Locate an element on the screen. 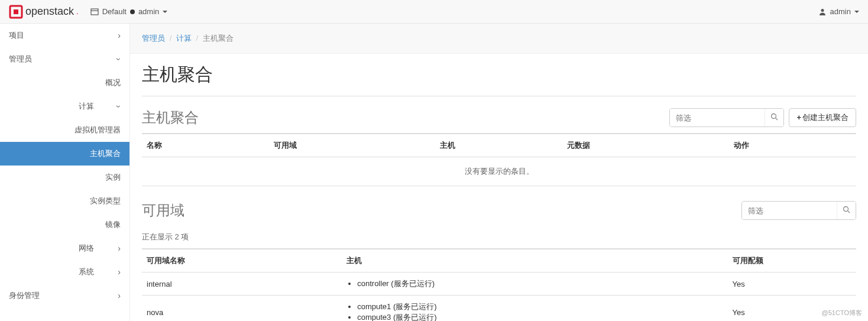 This screenshot has height=321, width=868. sidebar-item-identity: 身份管理 › is located at coordinates (65, 296).